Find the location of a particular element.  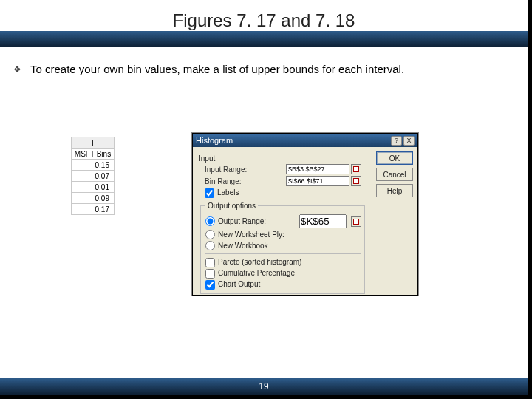

new-workbook-label: New Workbook is located at coordinates (243, 245).